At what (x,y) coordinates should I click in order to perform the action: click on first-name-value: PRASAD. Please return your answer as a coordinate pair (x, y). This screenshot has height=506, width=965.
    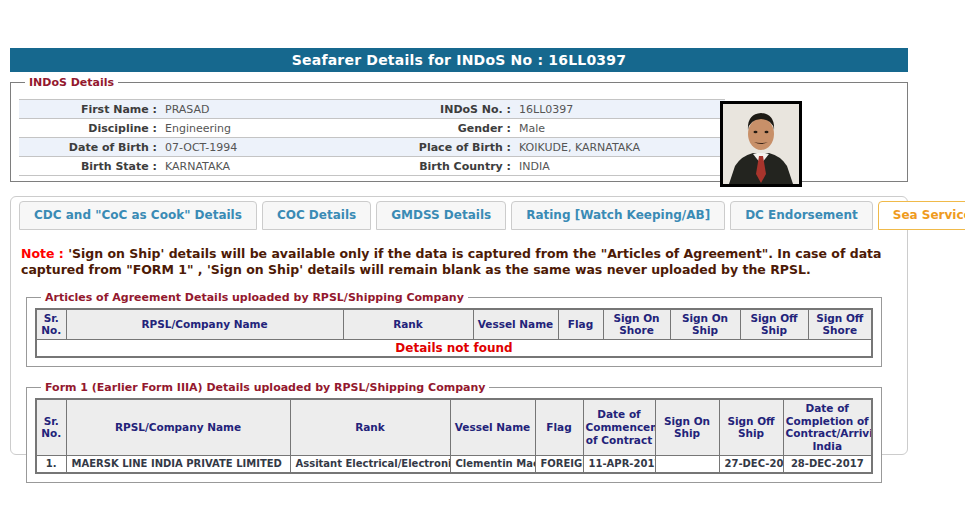
    Looking at the image, I should click on (188, 110).